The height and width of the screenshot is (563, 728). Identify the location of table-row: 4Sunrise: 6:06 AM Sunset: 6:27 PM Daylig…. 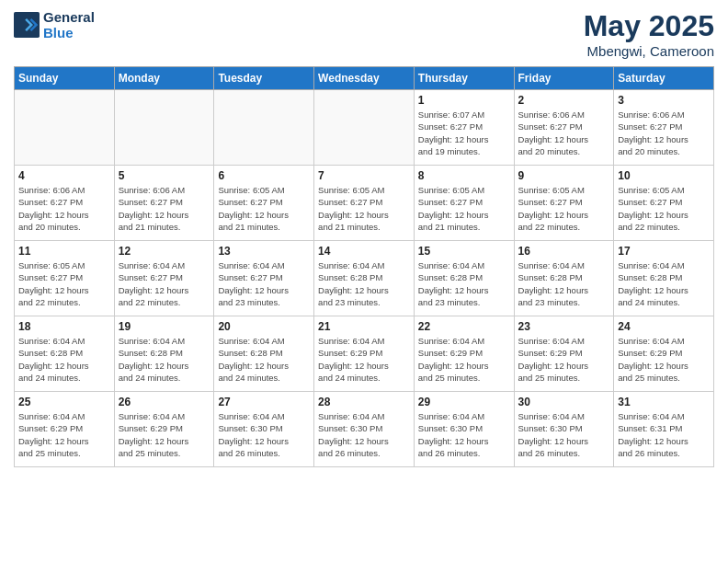
(64, 203).